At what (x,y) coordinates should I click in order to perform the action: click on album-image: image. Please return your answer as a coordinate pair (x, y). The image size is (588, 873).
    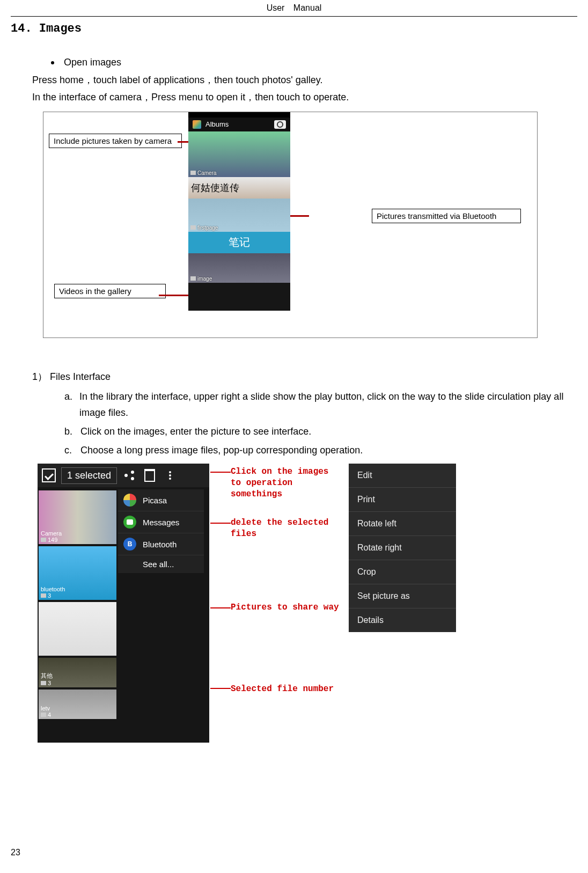
    Looking at the image, I should click on (239, 268).